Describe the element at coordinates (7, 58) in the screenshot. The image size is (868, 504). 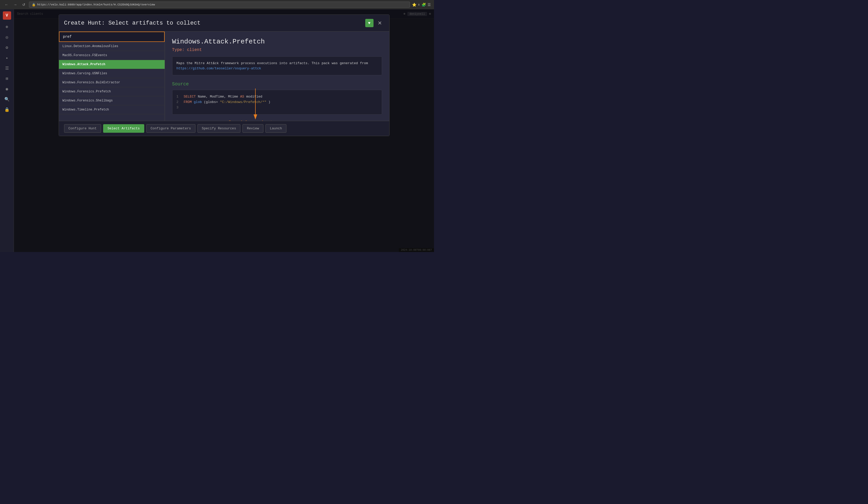
I see `sidebar-icon-tools: ✦` at that location.